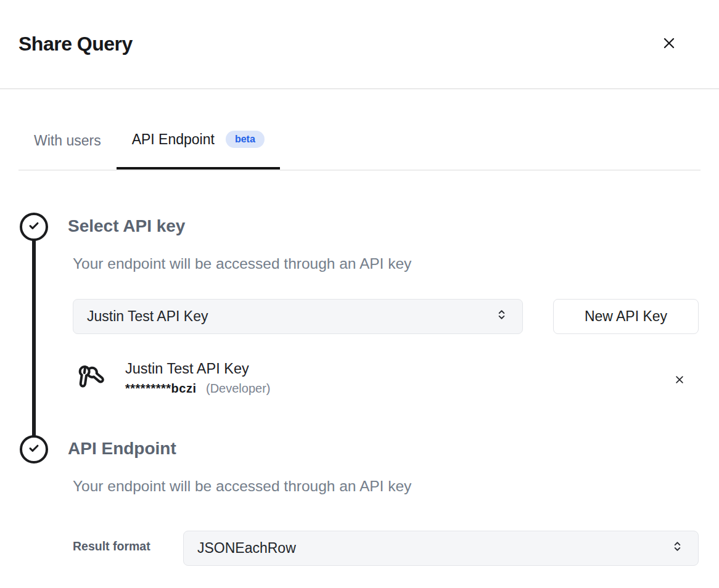 This screenshot has width=719, height=588. Describe the element at coordinates (147, 317) in the screenshot. I see `api-key-select-value: Justin Test API Key` at that location.